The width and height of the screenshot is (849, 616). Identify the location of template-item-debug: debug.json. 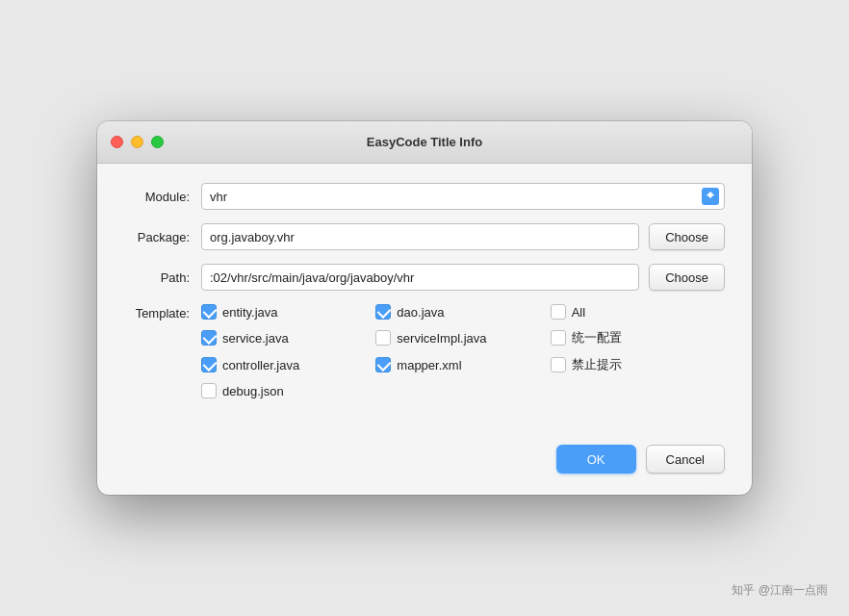
(289, 391).